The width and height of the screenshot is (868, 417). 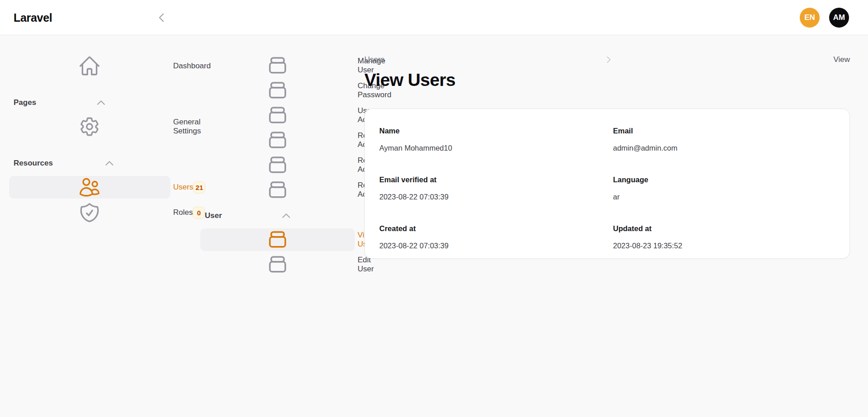 I want to click on field-language: Language ar, so click(x=724, y=188).